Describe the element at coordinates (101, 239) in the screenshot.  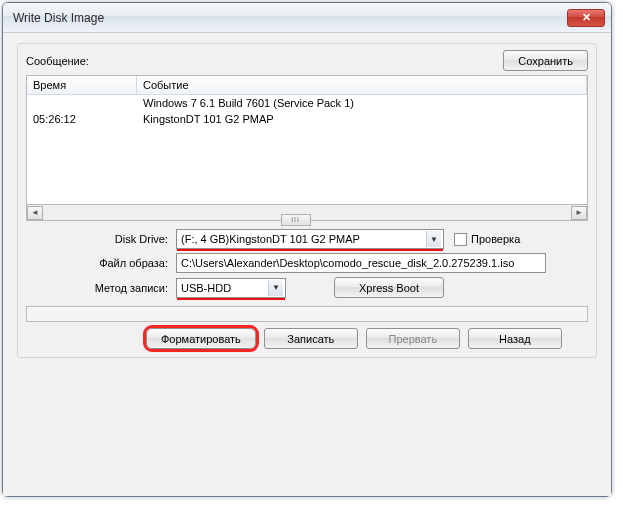
I see `disk-drive-label: Disk Drive:` at that location.